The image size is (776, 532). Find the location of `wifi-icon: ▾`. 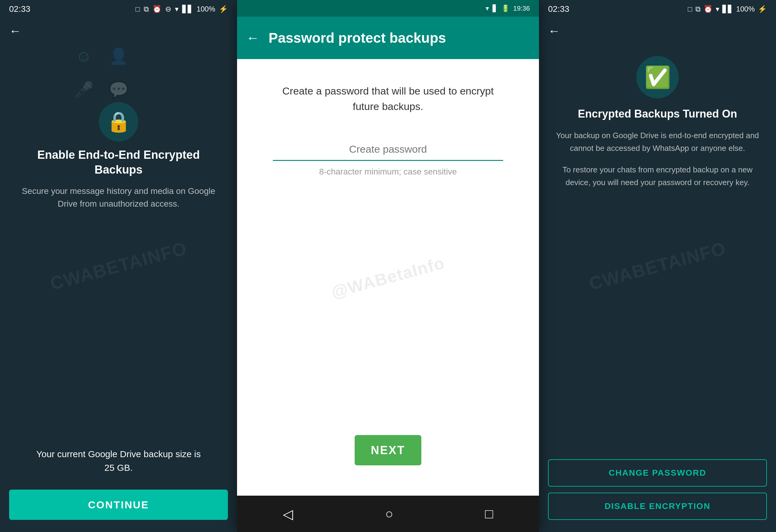

wifi-icon: ▾ is located at coordinates (177, 9).